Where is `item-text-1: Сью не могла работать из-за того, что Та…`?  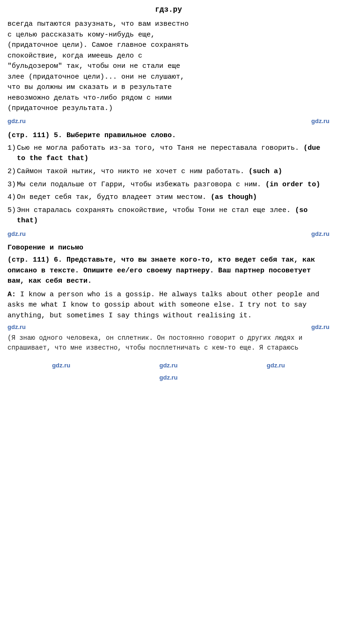
item-text-1: Сью не могла работать из-за того, что Та… is located at coordinates (158, 148).